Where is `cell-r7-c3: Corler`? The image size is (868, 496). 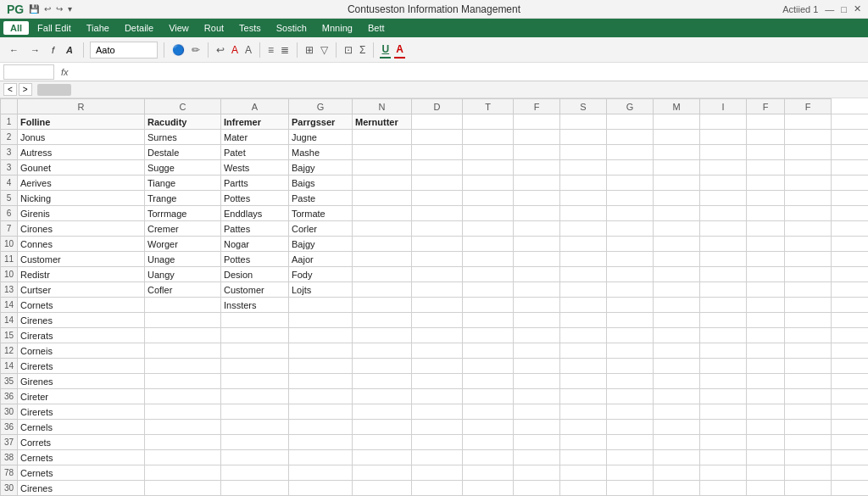 cell-r7-c3: Corler is located at coordinates (320, 229).